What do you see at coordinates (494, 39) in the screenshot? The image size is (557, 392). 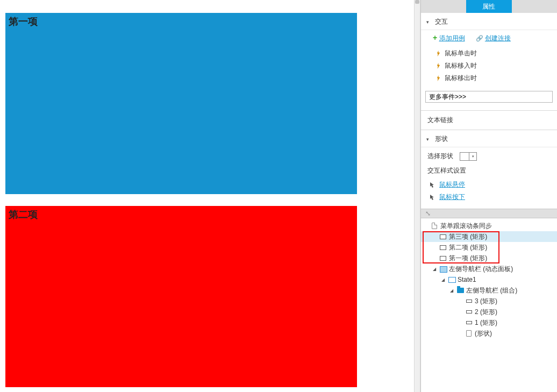 I see `create-link-action: 🔗 创建连接` at bounding box center [494, 39].